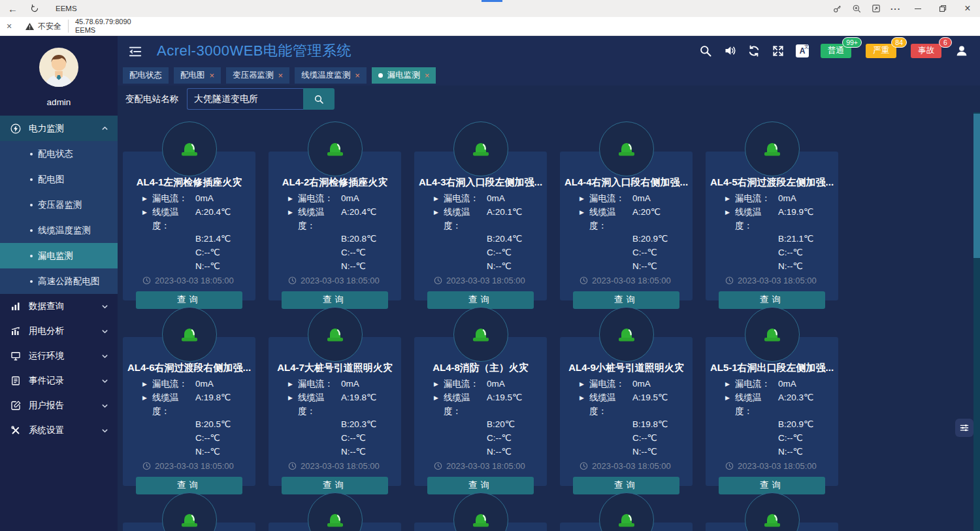  What do you see at coordinates (549, 99) in the screenshot?
I see `search-toolbar: 变配电站名称` at bounding box center [549, 99].